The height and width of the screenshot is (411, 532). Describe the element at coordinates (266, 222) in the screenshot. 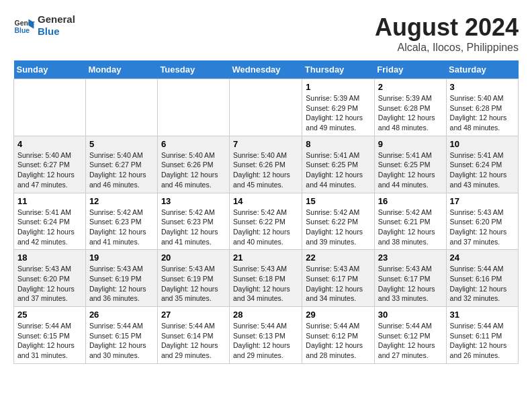

I see `week-row-3: 11Sunrise: 5:41 AM Sunset: 6:24 PM Dayli…` at that location.